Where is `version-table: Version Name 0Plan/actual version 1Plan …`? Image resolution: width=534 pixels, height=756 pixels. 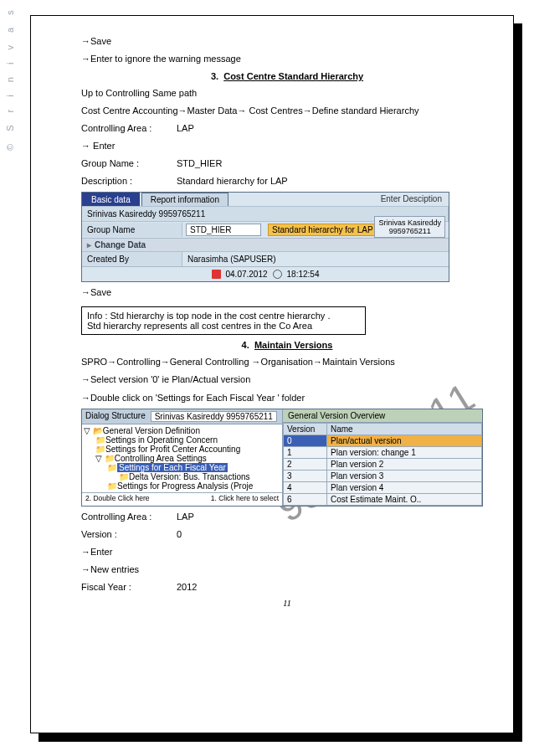
version-table: Version Name 0Plan/actual version 1Plan … is located at coordinates (383, 464).